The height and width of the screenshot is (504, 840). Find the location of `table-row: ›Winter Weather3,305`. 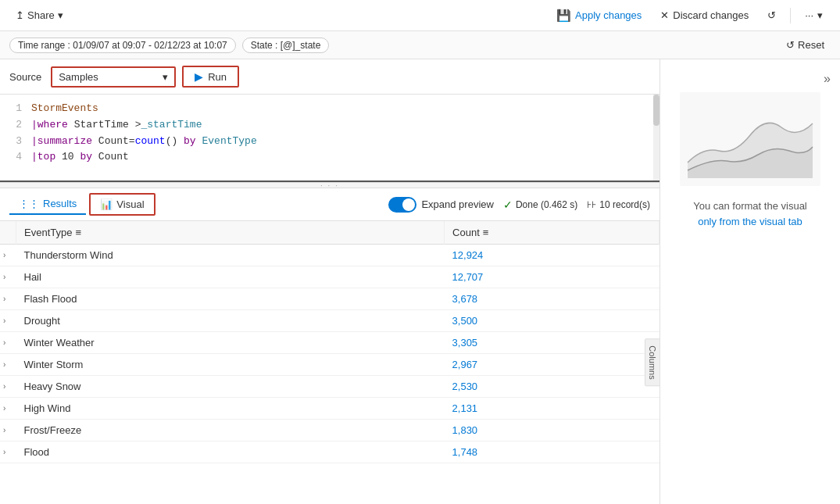

table-row: ›Winter Weather3,305 is located at coordinates (330, 343).